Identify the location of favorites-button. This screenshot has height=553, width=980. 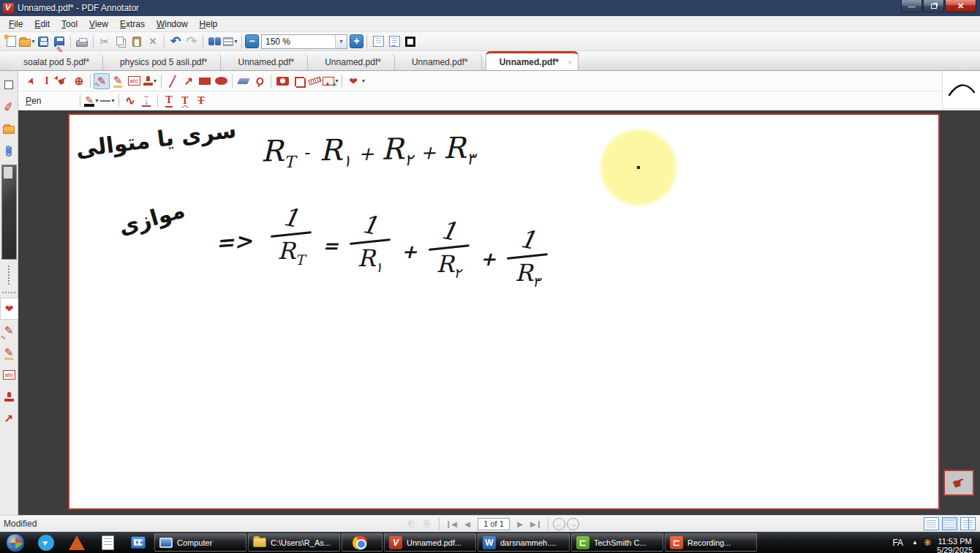
(353, 81).